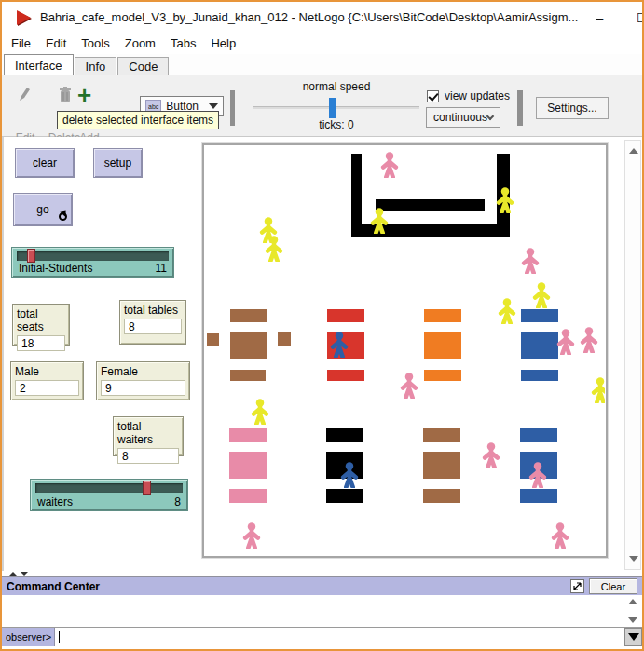  I want to click on menu-bar: File Edit Tools Zoom Tabs Help, so click(322, 43).